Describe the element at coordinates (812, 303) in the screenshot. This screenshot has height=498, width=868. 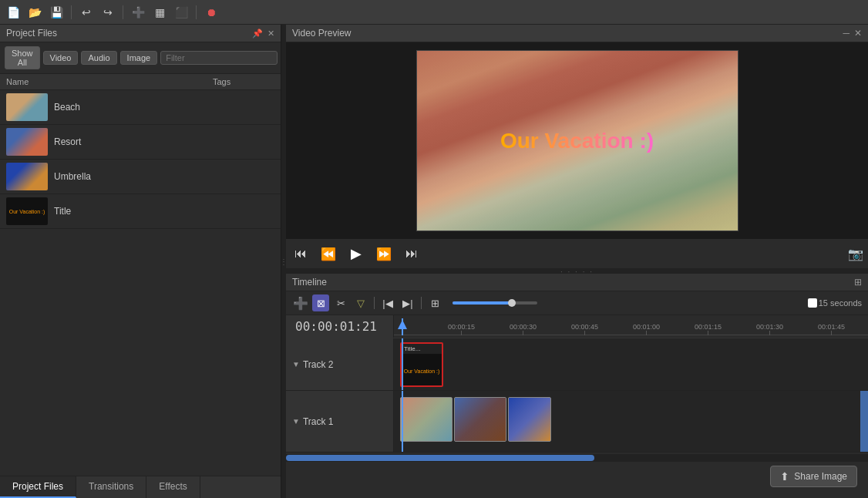
I see `zoom-checkbox` at that location.